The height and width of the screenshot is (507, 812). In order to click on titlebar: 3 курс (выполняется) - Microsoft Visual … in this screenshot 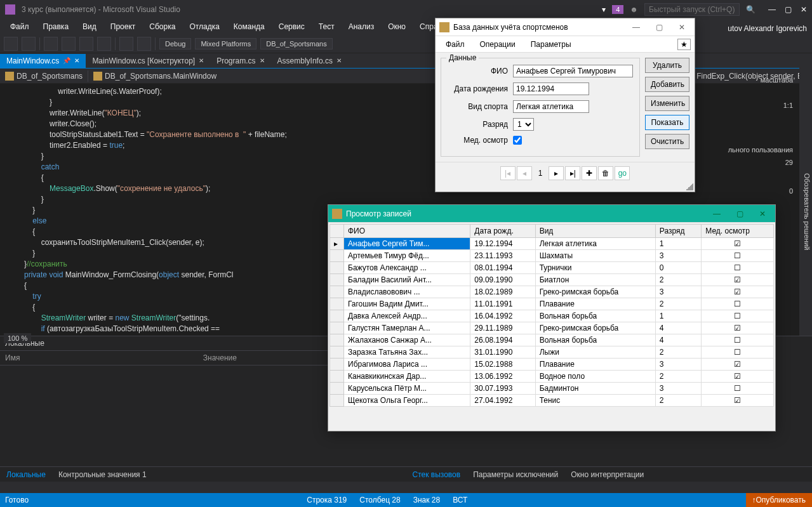, I will do `click(406, 10)`.